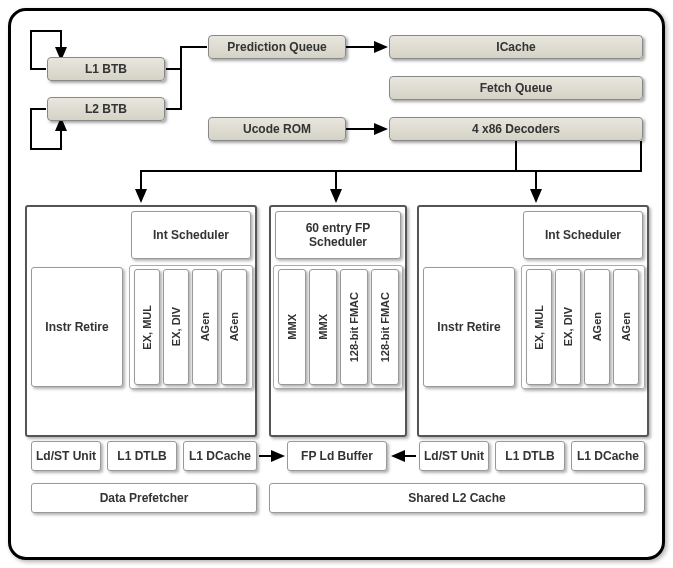 The width and height of the screenshot is (673, 568). I want to click on block-dcache-right: L1 DCache, so click(608, 456).